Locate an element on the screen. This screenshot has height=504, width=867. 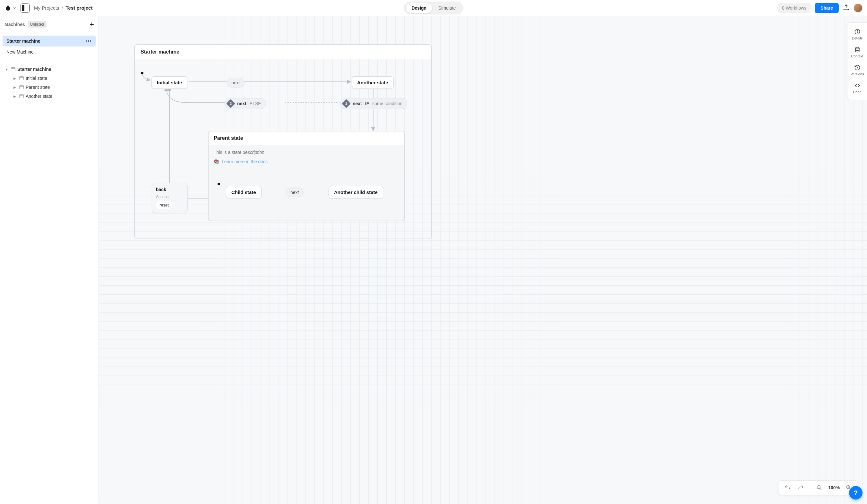
parent-state-docs-link-row: 📚 Learn more in the docs is located at coordinates (306, 163).